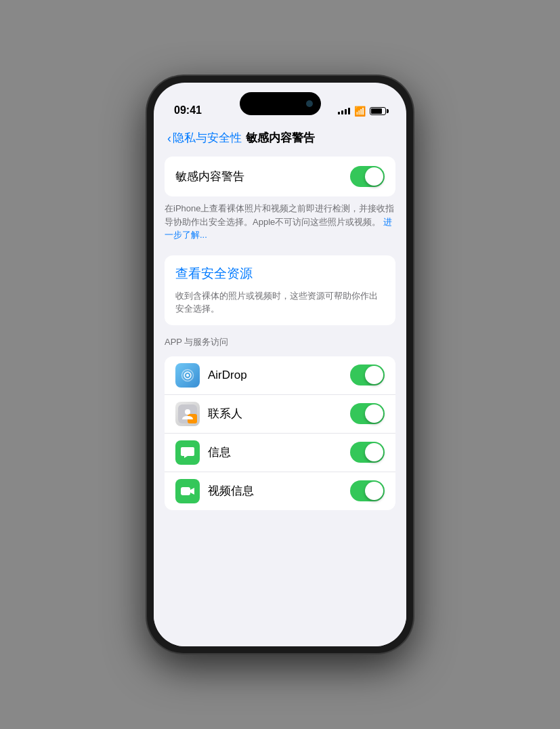 Image resolution: width=560 pixels, height=729 pixels. What do you see at coordinates (280, 375) in the screenshot?
I see `airdrop-row: AirDrop` at bounding box center [280, 375].